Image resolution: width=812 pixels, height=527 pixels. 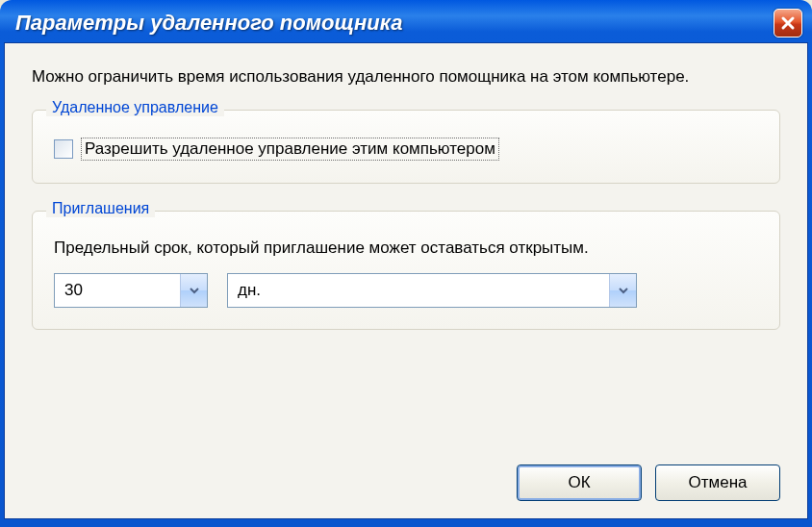 What do you see at coordinates (406, 146) in the screenshot?
I see `groupbox-remote-control: Удаленное управление Разрешить удаленное…` at bounding box center [406, 146].